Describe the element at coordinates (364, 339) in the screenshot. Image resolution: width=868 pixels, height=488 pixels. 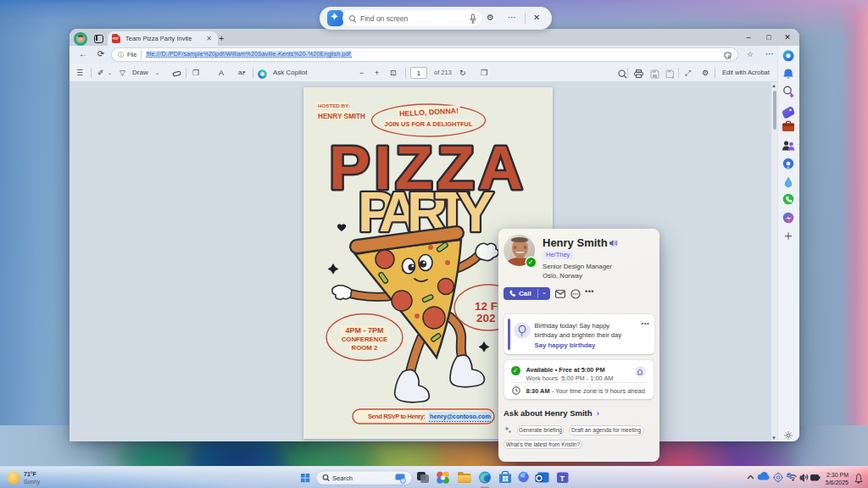
I see `svg-text: CONFERENCE` at that location.